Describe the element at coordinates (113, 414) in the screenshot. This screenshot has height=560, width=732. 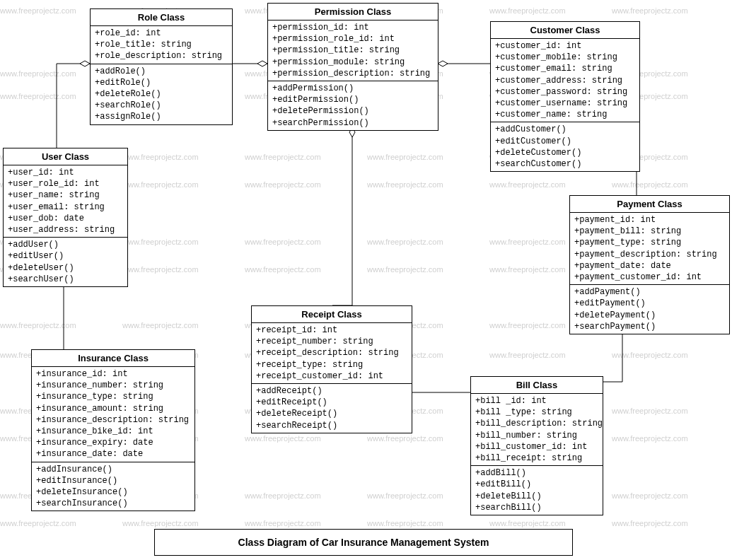
I see `class-attributes: +insurance_id: int+insurance_number: str…` at that location.